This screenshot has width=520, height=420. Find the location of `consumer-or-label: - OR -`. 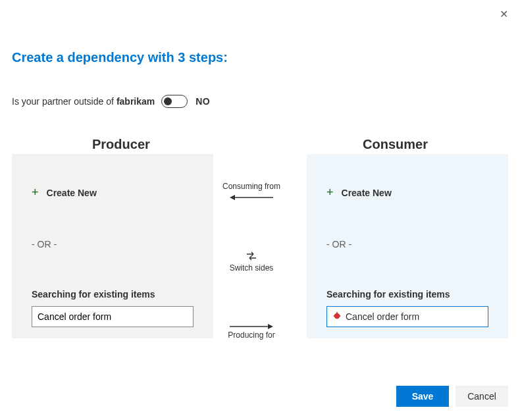

consumer-or-label: - OR - is located at coordinates (407, 244).